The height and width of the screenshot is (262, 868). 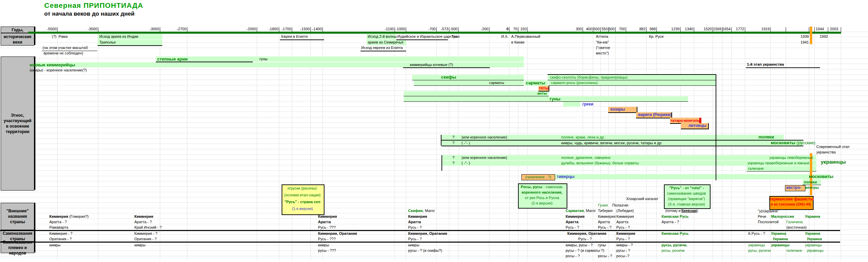 I want to click on band-label: анты, so click(x=542, y=93).